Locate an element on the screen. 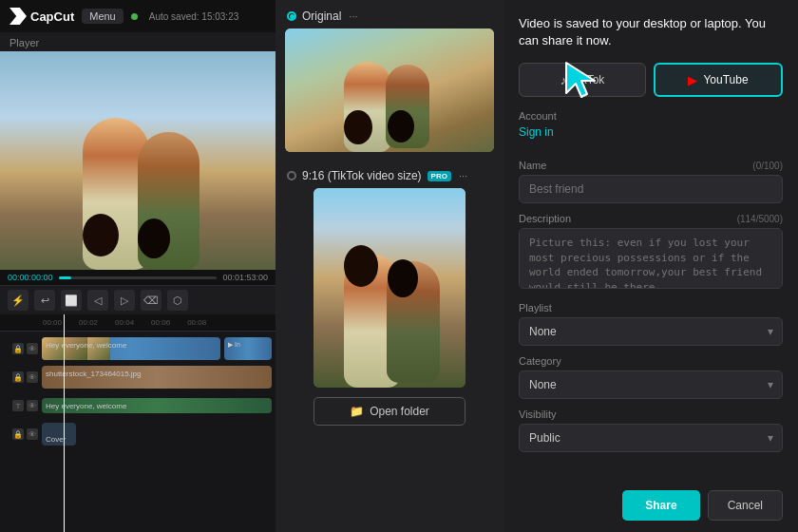 This screenshot has height=532, width=798. original-label: Original is located at coordinates (321, 16).